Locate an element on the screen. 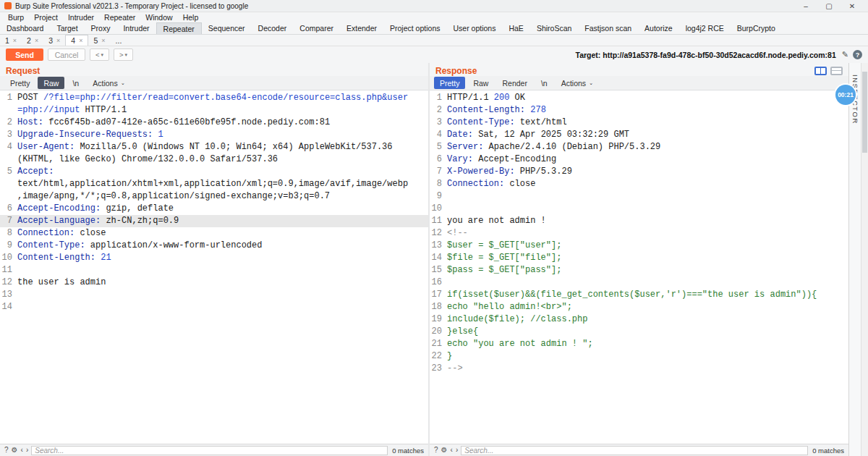 This screenshot has height=456, width=868. editor-line: 1HTTP/1.1 200 OK is located at coordinates (639, 98).